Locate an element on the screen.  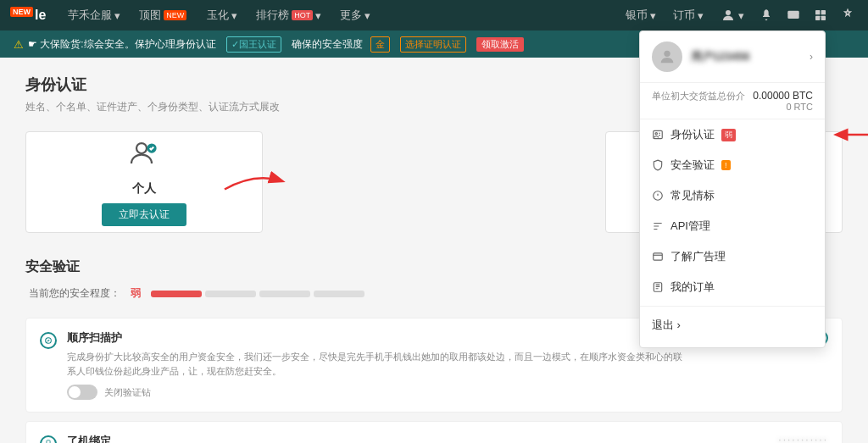
personal-icon is located at coordinates (144, 156).